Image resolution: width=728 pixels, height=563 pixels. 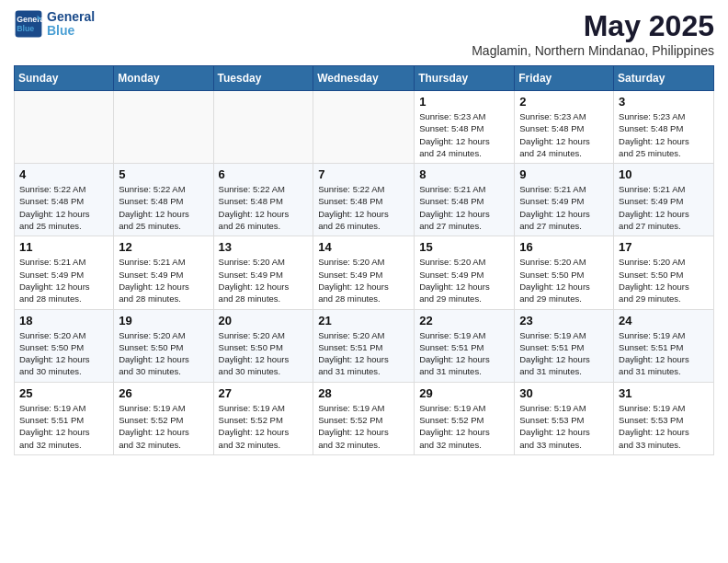 I want to click on day-number: 1, so click(x=464, y=101).